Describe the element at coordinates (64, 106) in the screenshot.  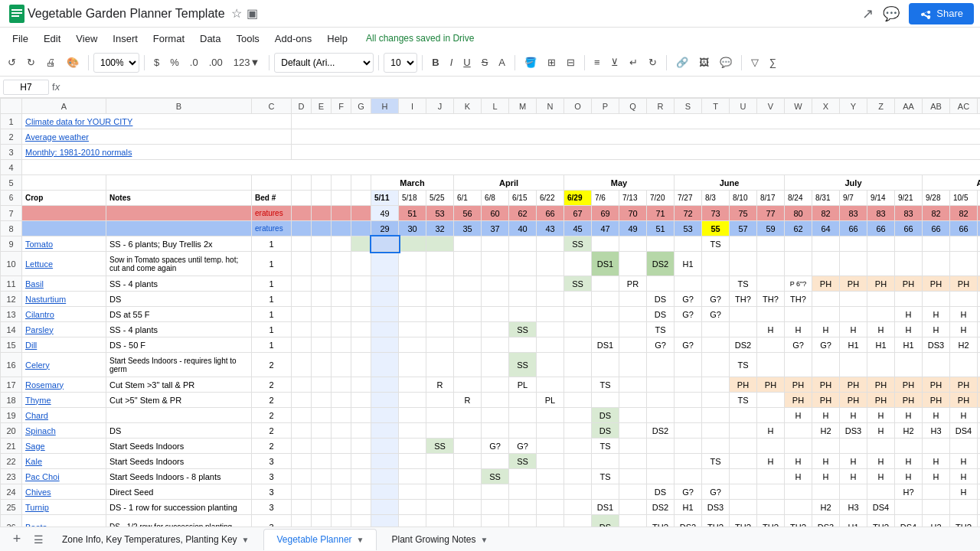
I see `col-header-A: A` at that location.